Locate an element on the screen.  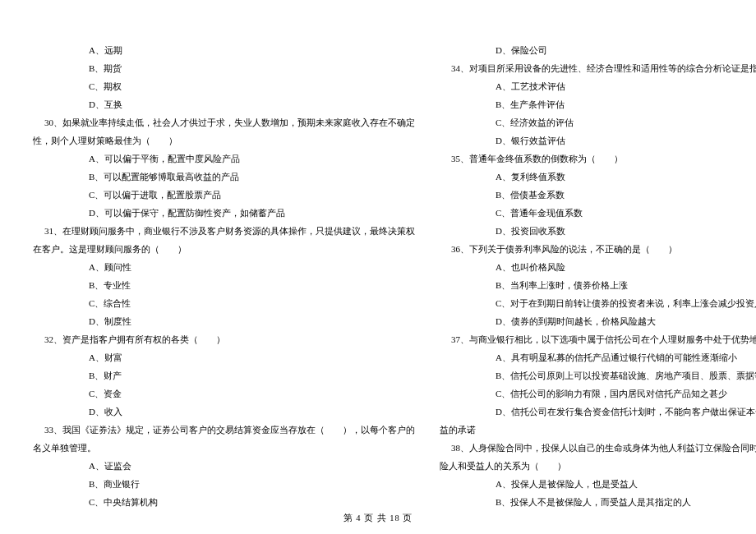
q34-option-a: A、工艺技术评估 is located at coordinates (598, 86).